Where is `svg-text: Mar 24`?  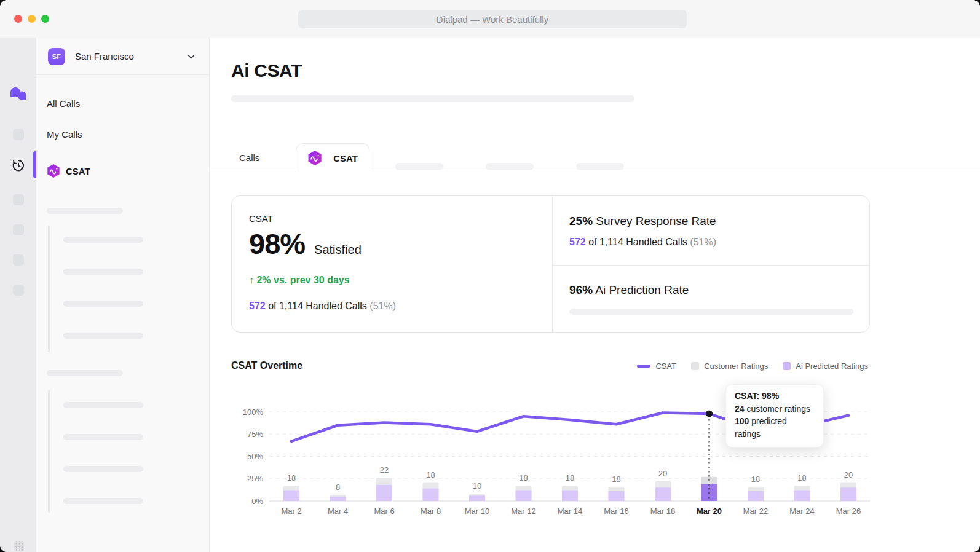
svg-text: Mar 24 is located at coordinates (802, 511).